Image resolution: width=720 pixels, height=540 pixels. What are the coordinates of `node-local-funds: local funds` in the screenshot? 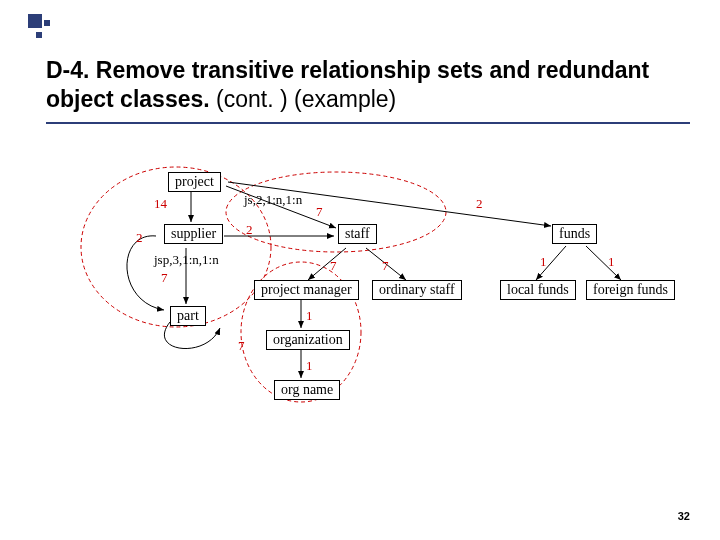 It's located at (538, 290).